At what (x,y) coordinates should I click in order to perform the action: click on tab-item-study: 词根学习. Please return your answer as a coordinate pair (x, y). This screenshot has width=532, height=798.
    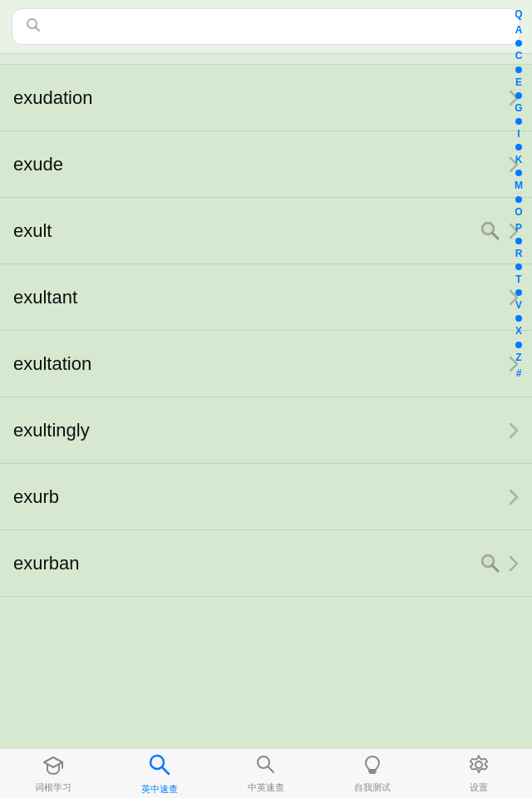
    Looking at the image, I should click on (53, 773).